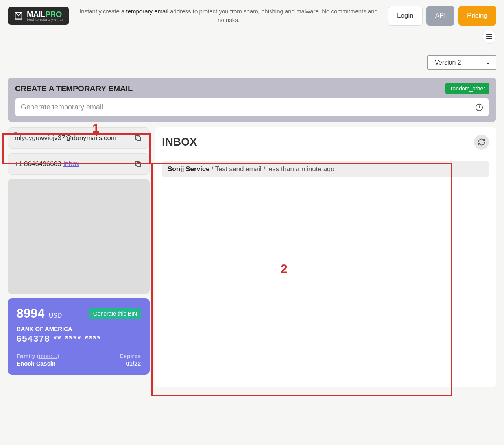 This screenshot has height=445, width=504. What do you see at coordinates (79, 329) in the screenshot?
I see `bin-bank: BANK OF AMERICA` at bounding box center [79, 329].